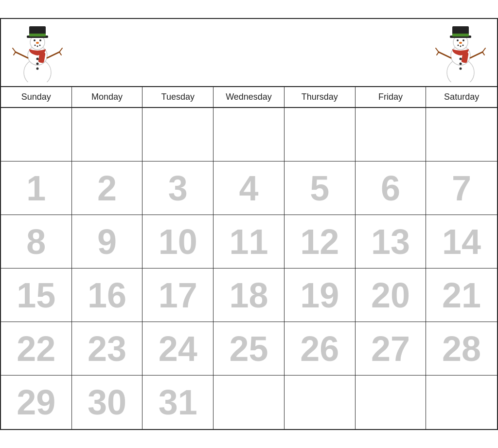 The image size is (498, 448). What do you see at coordinates (249, 242) in the screenshot?
I see `date-number: 11` at bounding box center [249, 242].